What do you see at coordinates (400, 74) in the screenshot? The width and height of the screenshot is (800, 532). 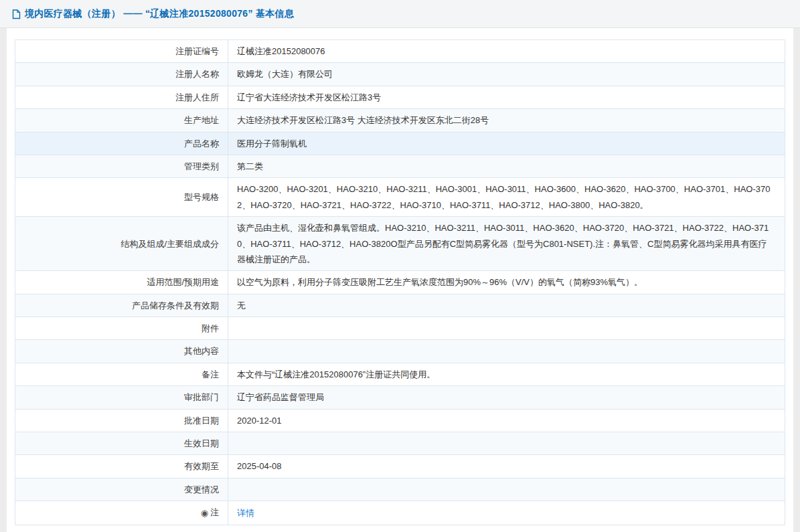 I see `table-row: 注册人名称 欧姆龙（大连）有限公司` at bounding box center [400, 74].